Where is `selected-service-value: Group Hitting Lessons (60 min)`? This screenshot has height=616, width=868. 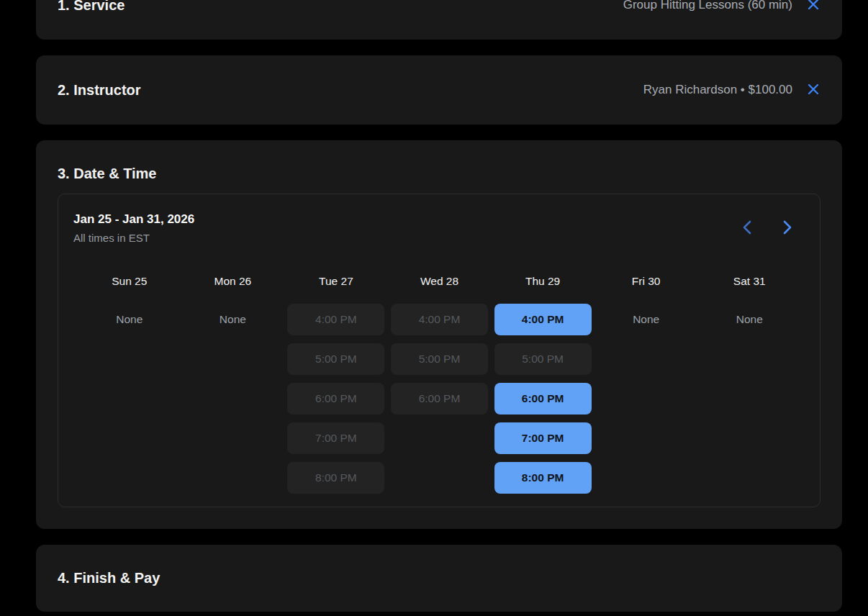 selected-service-value: Group Hitting Lessons (60 min) is located at coordinates (708, 6).